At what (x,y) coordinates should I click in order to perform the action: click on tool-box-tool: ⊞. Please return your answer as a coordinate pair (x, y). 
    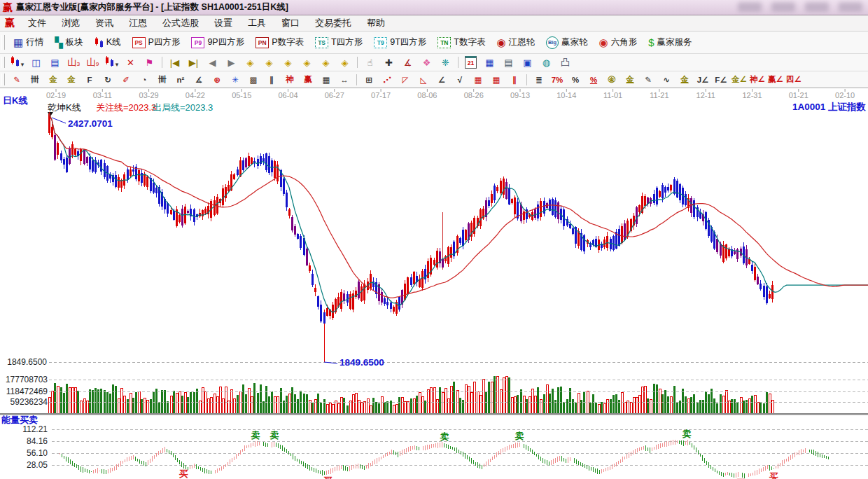
    Looking at the image, I should click on (369, 80).